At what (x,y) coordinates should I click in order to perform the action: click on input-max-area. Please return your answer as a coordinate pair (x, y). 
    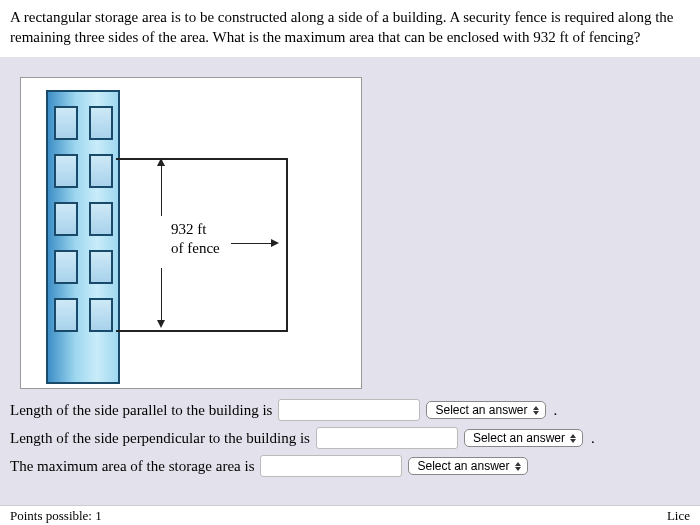
    Looking at the image, I should click on (331, 466).